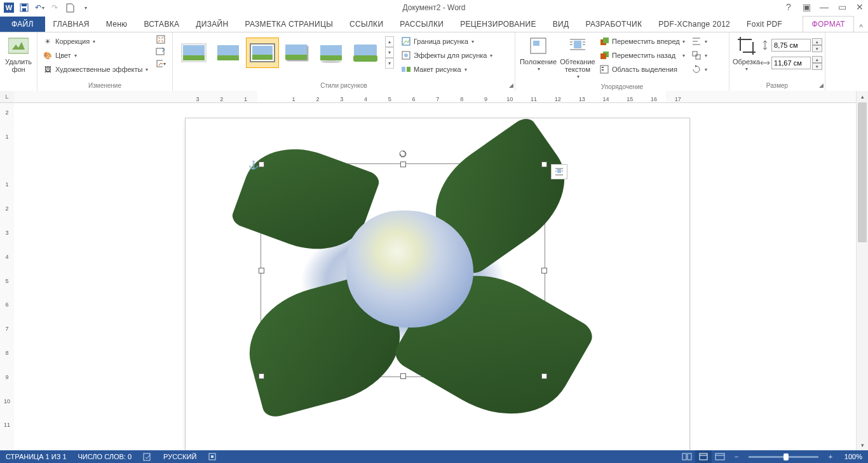 The height and width of the screenshot is (463, 868). What do you see at coordinates (161, 64) in the screenshot?
I see `reset-picture-button: ▾` at bounding box center [161, 64].